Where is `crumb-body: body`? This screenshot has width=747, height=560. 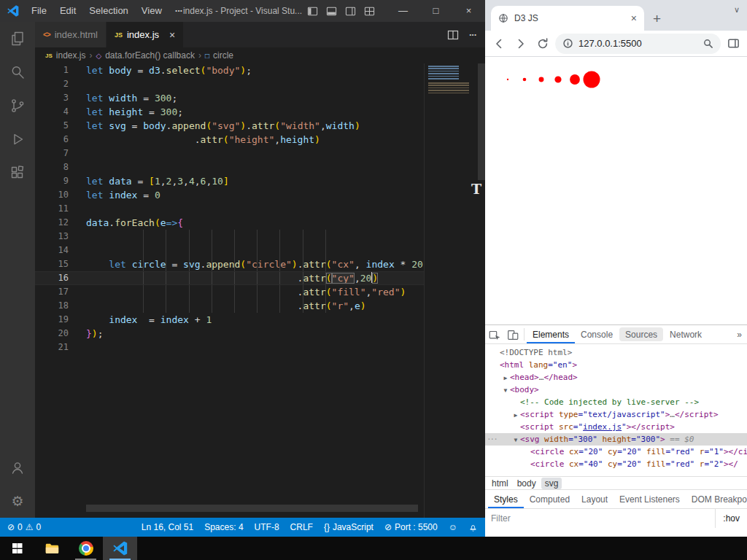 crumb-body: body is located at coordinates (527, 483).